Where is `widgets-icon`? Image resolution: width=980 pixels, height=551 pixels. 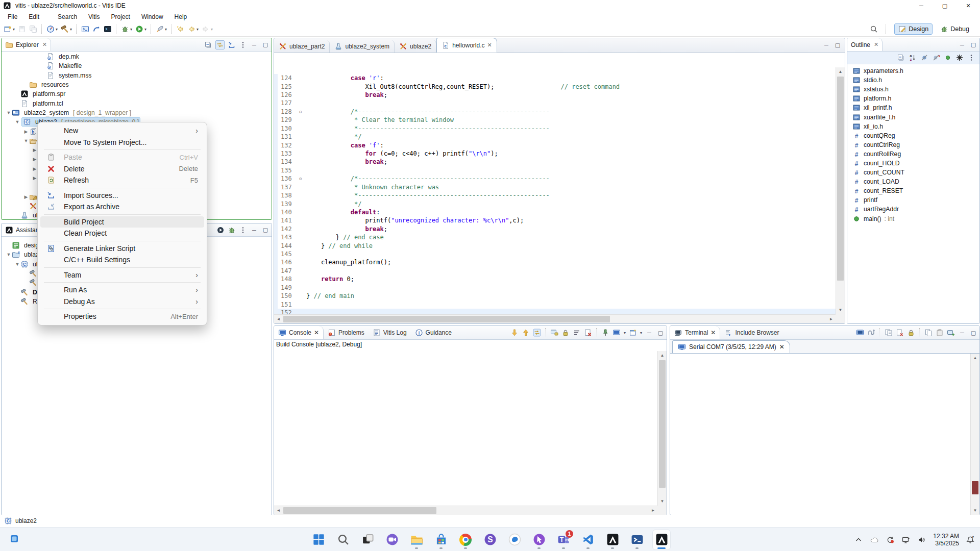
widgets-icon is located at coordinates (14, 539).